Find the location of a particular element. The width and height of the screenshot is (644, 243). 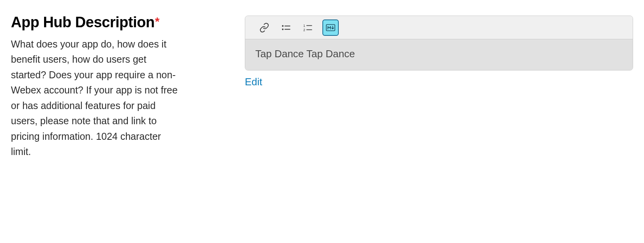

svg-text: 2 is located at coordinates (304, 30).